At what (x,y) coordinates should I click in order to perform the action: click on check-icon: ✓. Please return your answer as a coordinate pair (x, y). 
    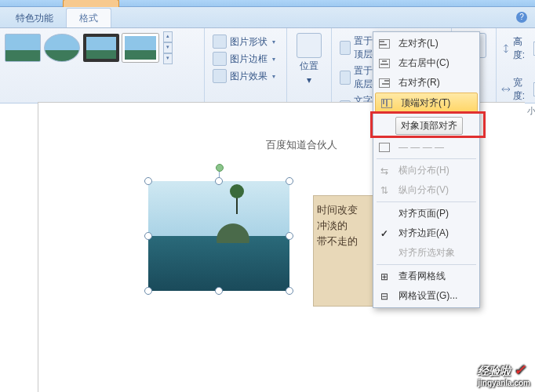
    Looking at the image, I should click on (384, 234).